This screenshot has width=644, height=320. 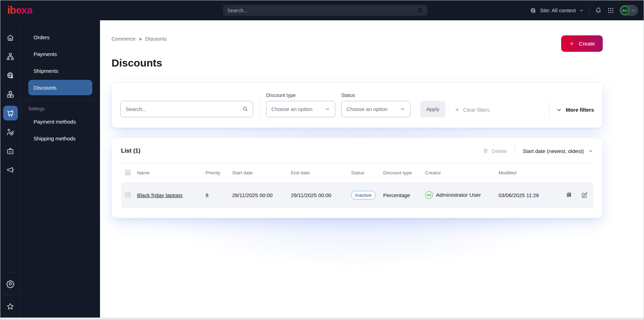 What do you see at coordinates (577, 195) in the screenshot?
I see `row-actions` at bounding box center [577, 195].